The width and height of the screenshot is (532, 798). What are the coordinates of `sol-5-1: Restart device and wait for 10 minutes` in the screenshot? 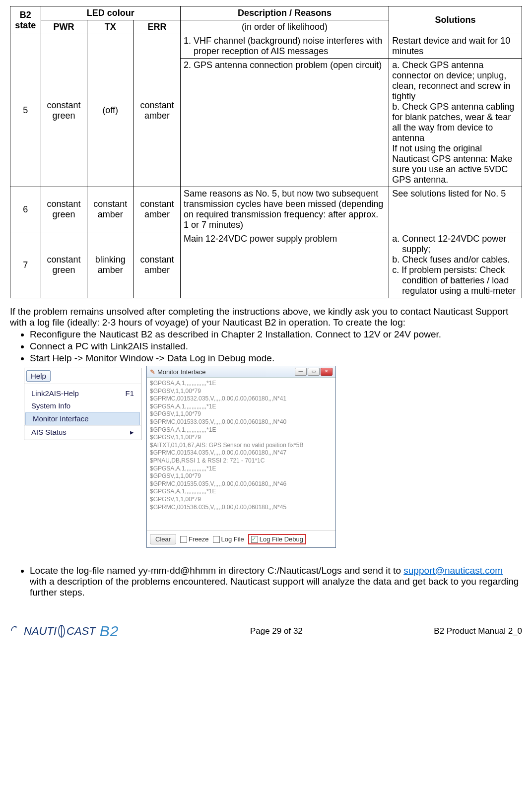 It's located at (456, 47).